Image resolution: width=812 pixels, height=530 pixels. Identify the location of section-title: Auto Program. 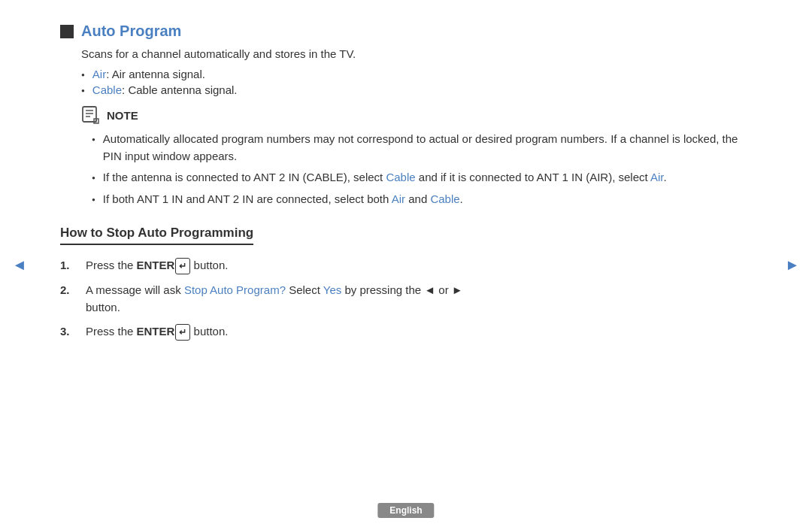
(406, 32).